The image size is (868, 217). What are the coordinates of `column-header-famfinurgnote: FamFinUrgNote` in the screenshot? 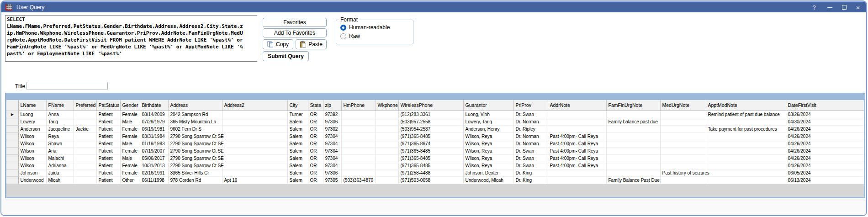 It's located at (633, 105).